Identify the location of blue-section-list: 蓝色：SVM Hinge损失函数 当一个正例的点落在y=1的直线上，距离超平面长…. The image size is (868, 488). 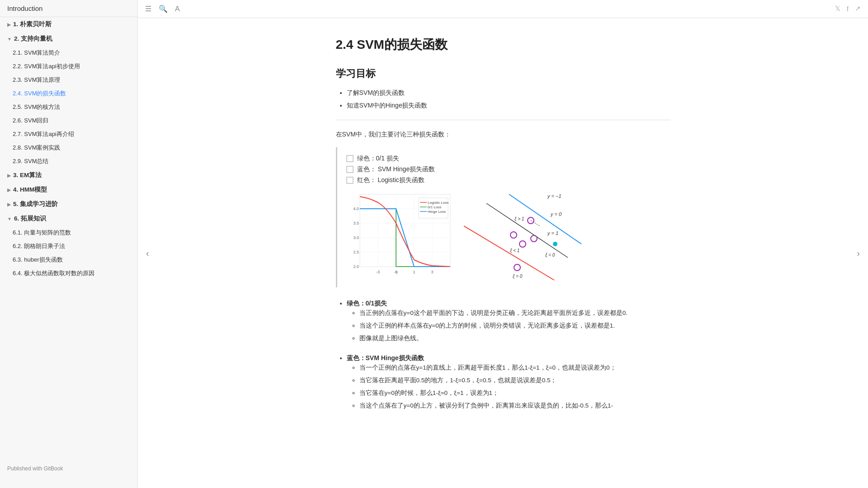
(503, 382).